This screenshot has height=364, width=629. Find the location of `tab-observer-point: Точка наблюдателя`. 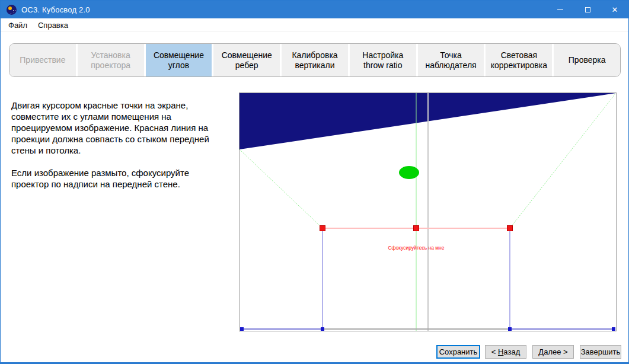

tab-observer-point: Точка наблюдателя is located at coordinates (451, 60).